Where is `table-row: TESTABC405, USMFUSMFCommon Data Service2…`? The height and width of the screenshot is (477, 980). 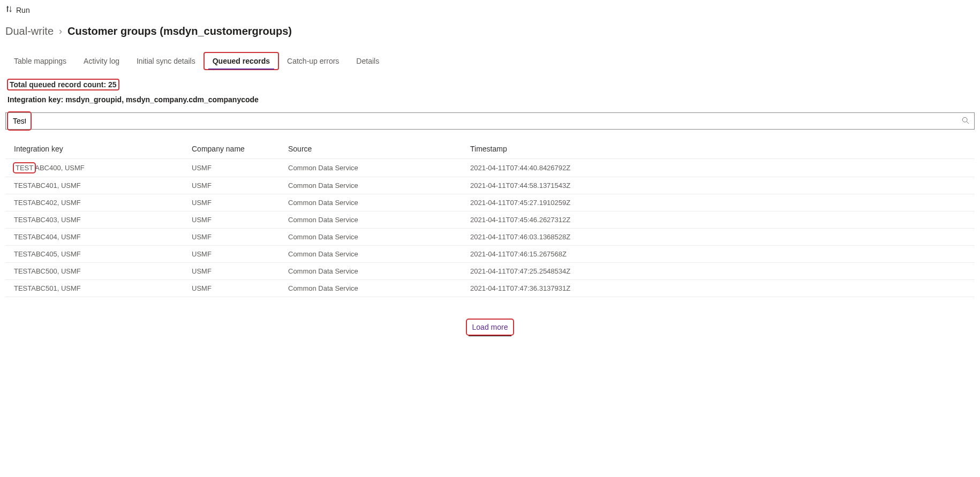
table-row: TESTABC405, USMFUSMFCommon Data Service2… is located at coordinates (490, 254).